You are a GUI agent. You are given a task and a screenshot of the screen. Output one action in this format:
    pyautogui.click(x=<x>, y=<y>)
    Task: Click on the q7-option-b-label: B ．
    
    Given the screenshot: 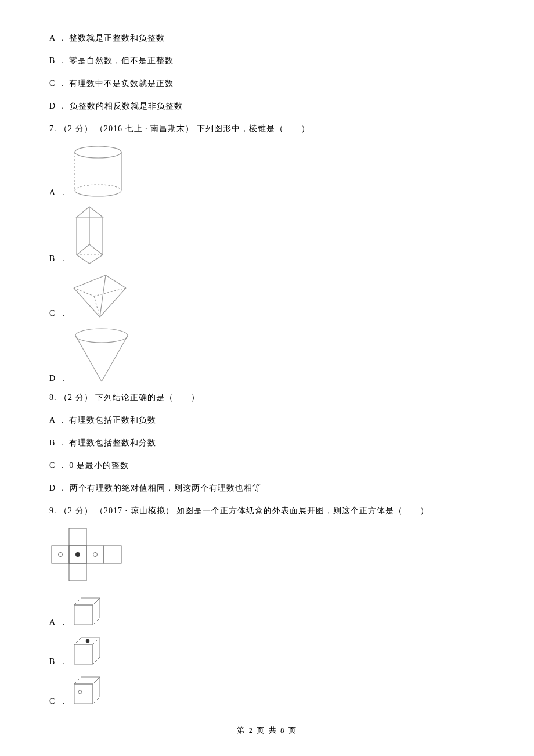 What is the action you would take?
    pyautogui.click(x=59, y=259)
    